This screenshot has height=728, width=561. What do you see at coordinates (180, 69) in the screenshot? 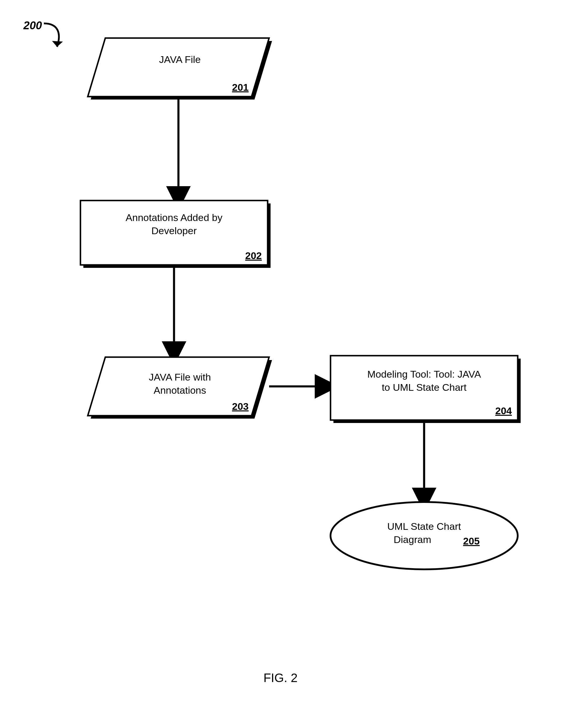
I see `node-java-file: JAVA File 201` at bounding box center [180, 69].